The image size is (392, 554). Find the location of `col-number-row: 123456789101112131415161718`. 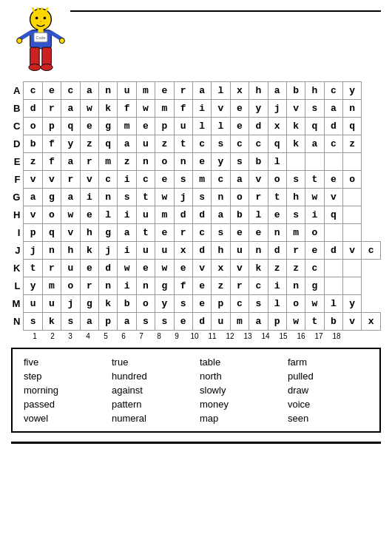

col-number-row: 123456789101112131415161718 is located at coordinates (203, 336).